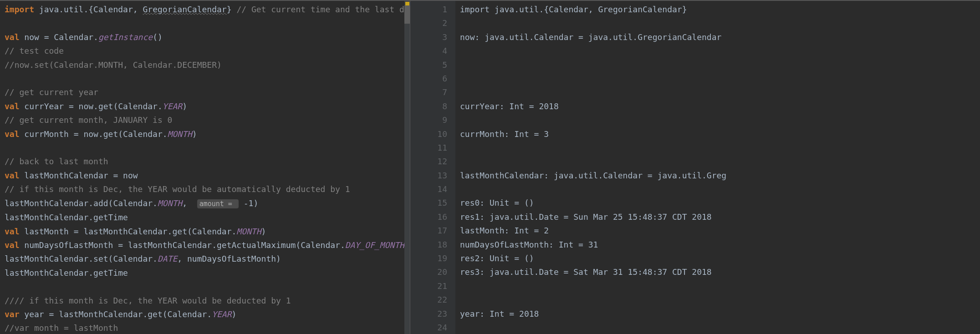 The height and width of the screenshot is (334, 980). Describe the element at coordinates (433, 272) in the screenshot. I see `line-number: 20` at that location.